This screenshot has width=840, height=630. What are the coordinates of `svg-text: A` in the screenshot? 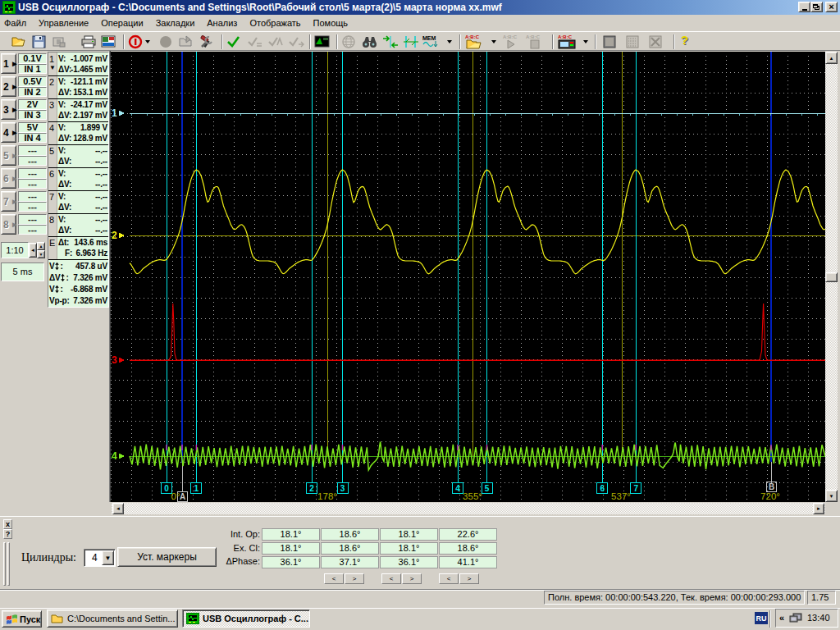 It's located at (182, 497).